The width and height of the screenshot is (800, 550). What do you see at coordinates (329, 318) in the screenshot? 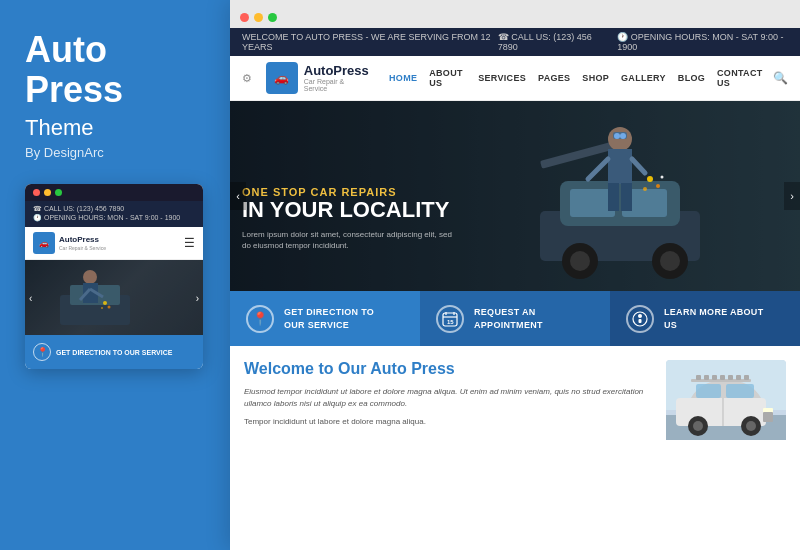
I see `cta-direction-text: GET DIRECTION TO OUR SERVICE` at bounding box center [329, 318].